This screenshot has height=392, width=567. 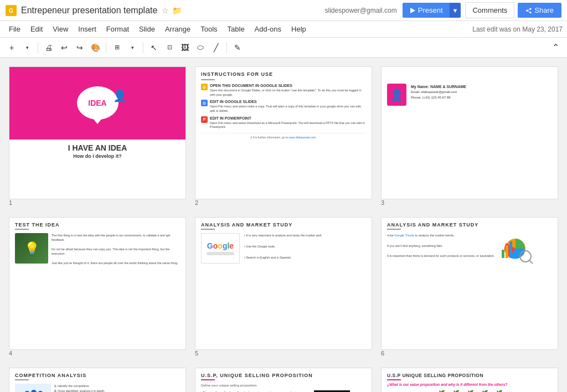 I want to click on menu-file: File, so click(x=14, y=29).